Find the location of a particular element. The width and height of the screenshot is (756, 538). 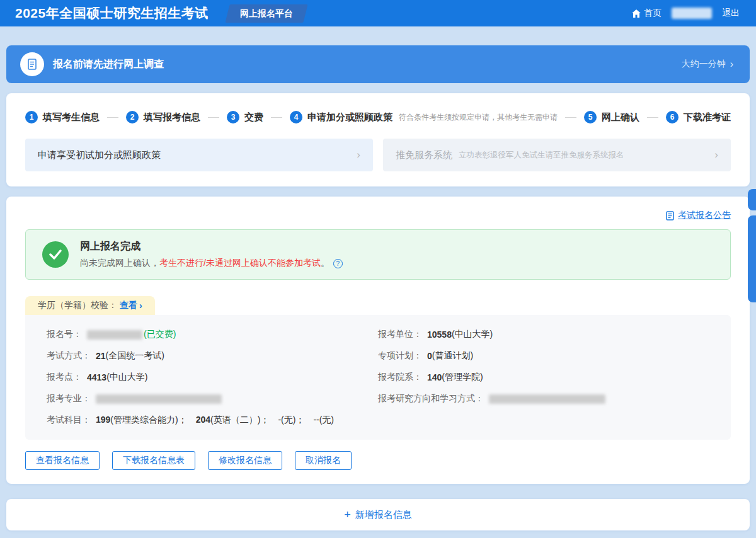

field-exam-subjects: 考试科目： 199(管理类综合能力)； 204(英语（二）)； -(无)； --… is located at coordinates (212, 420).